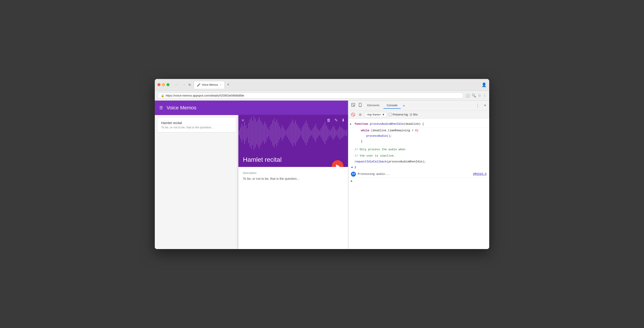  What do you see at coordinates (480, 95) in the screenshot?
I see `bookmark-icon: ☆` at bounding box center [480, 95].